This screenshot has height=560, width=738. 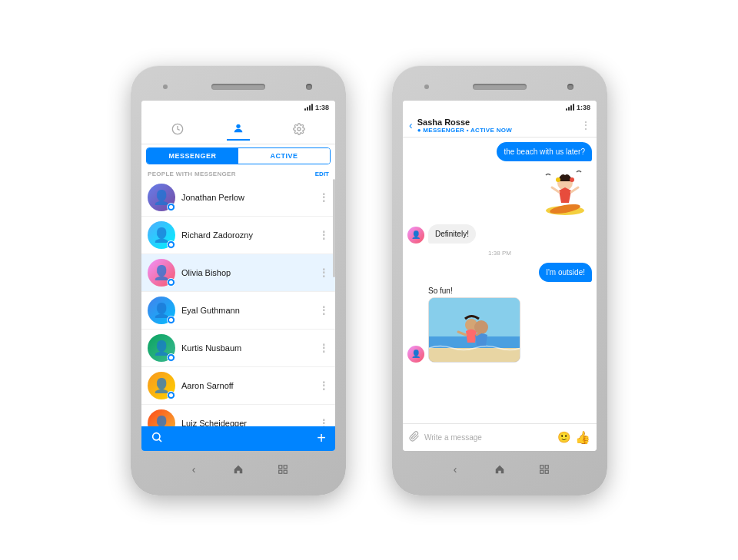 I want to click on msg-photo-row: 👤 So fun!, so click(x=500, y=324).